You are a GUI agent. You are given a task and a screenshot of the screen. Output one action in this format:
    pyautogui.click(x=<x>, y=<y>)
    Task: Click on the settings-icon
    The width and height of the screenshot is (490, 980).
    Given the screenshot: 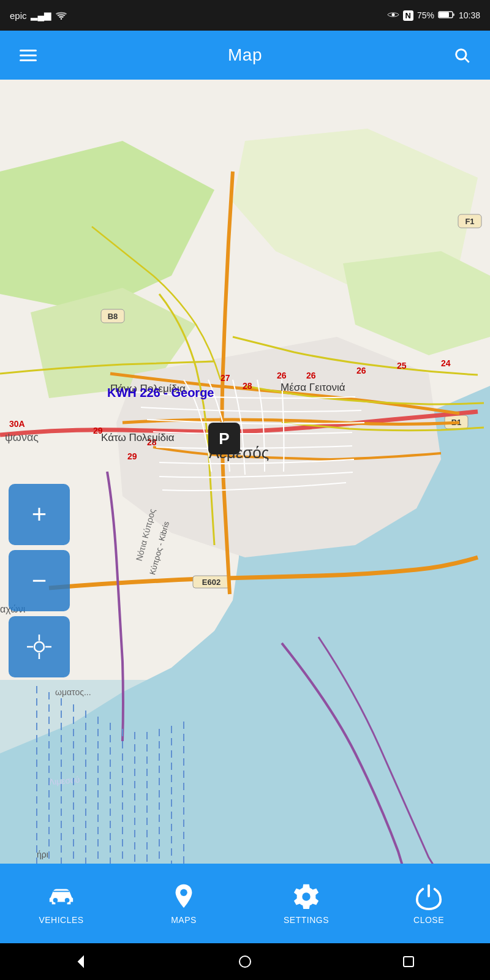 What is the action you would take?
    pyautogui.click(x=306, y=896)
    